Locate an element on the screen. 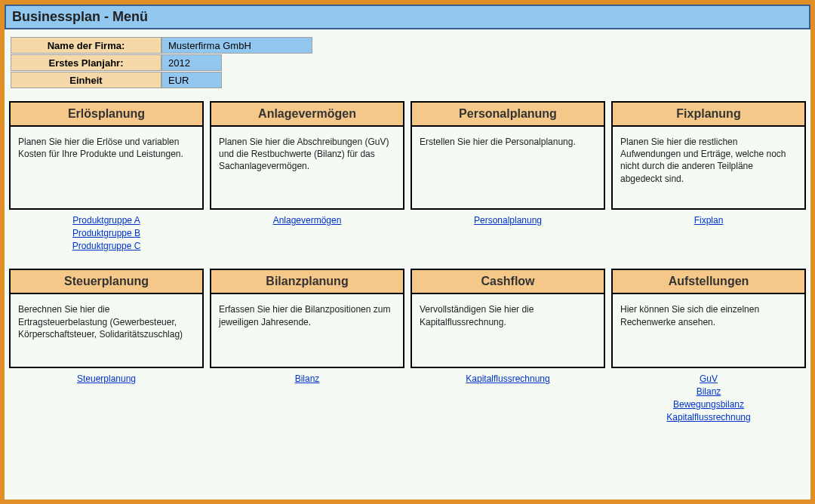 This screenshot has height=504, width=815. link-produktgruppe-b: Produktgruppe B is located at coordinates (106, 234).